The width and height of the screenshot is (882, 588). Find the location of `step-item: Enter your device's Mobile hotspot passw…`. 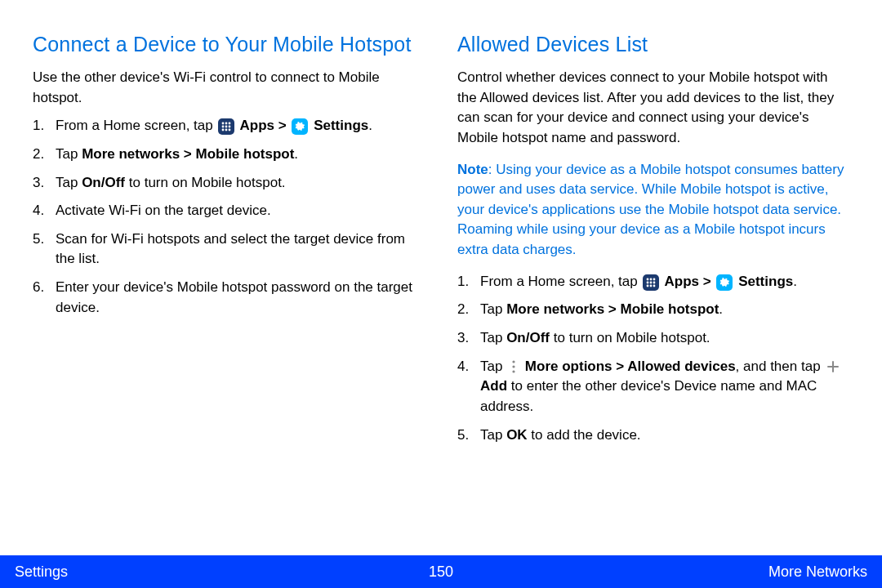

step-item: Enter your device's Mobile hotspot passw… is located at coordinates (229, 297).